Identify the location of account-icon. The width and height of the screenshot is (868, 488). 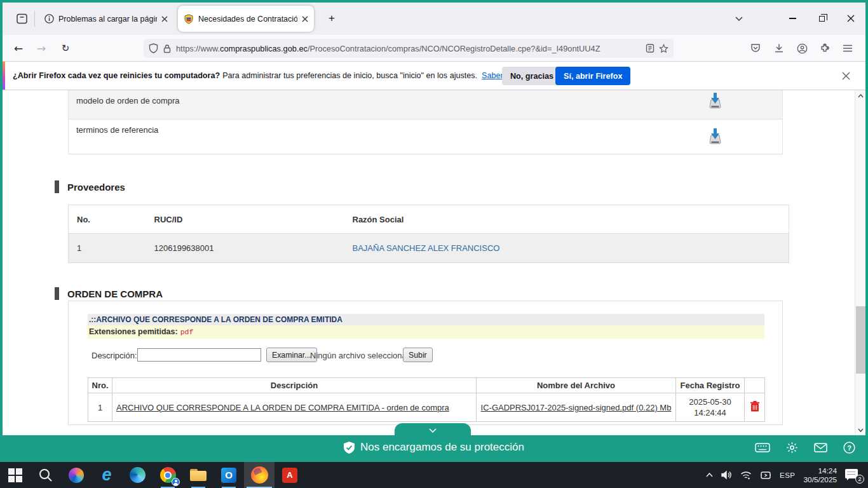
(802, 48).